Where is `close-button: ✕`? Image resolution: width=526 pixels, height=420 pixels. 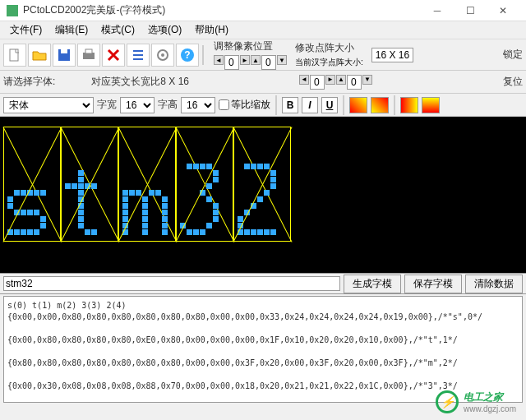
close-button: ✕ is located at coordinates (503, 11).